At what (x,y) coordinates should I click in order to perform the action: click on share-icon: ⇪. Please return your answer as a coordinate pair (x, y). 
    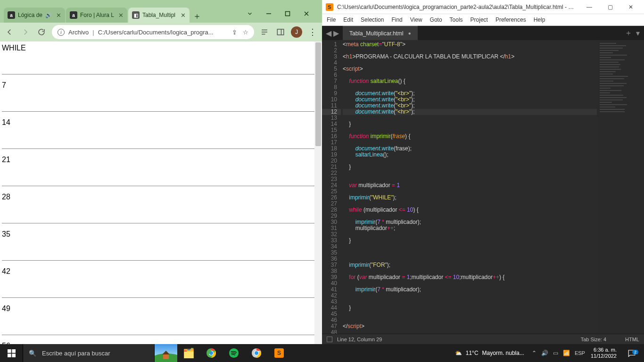
    Looking at the image, I should click on (235, 32).